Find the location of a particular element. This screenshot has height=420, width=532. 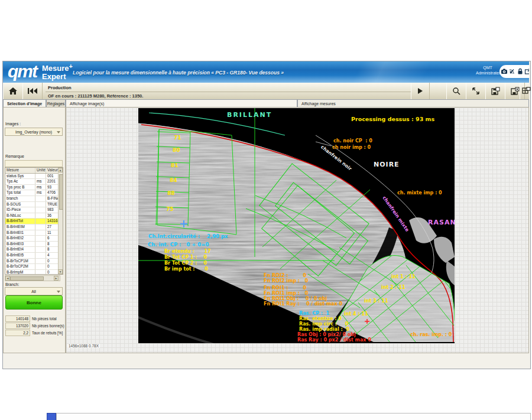

stat-row: 140148Nb pièces total is located at coordinates (31, 318).